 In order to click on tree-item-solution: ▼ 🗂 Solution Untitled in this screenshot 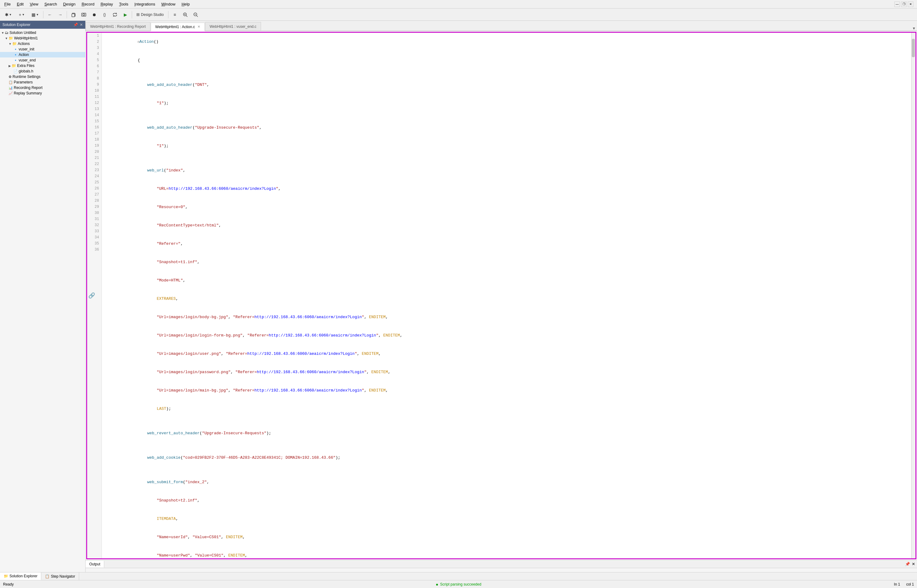, I will do `click(43, 33)`.